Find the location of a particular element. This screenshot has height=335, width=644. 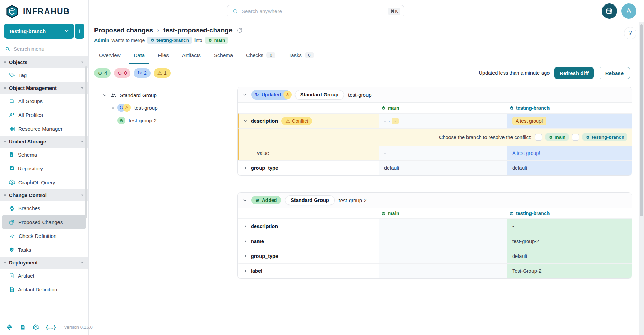

diff-card-header: ⊕ Added Standard Group test-group-2 is located at coordinates (435, 201).